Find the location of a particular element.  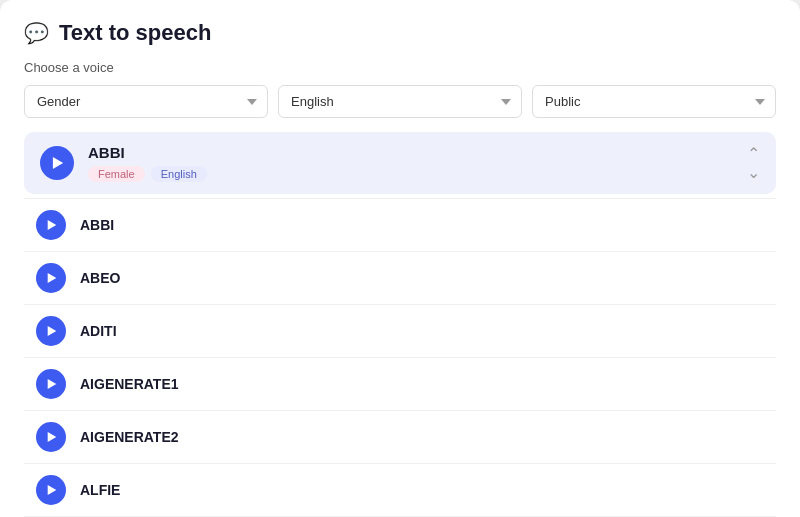

list-item: ADITI is located at coordinates (400, 332).